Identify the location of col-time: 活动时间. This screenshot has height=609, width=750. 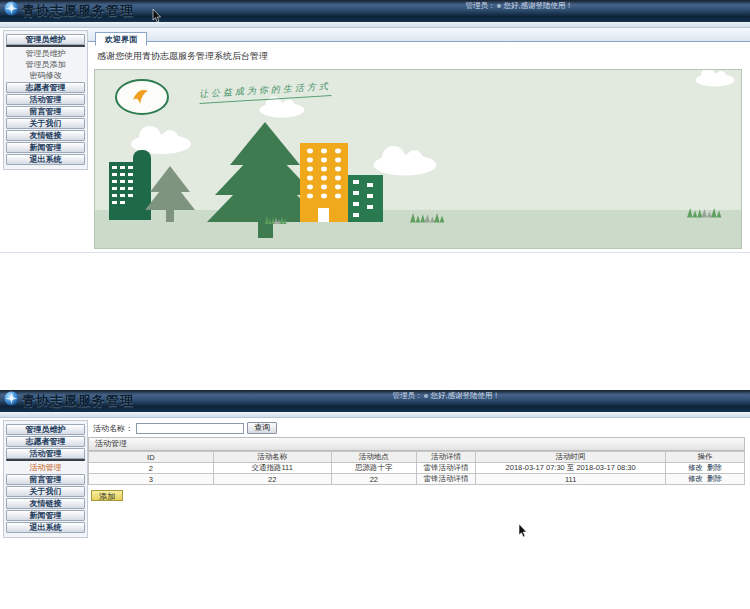
(571, 458).